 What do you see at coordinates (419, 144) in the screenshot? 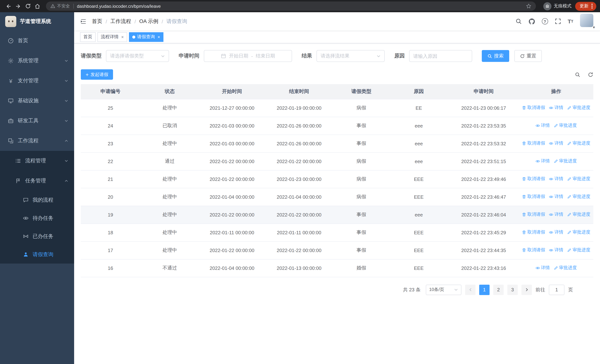
I see `cell-reason: eee` at bounding box center [419, 144].